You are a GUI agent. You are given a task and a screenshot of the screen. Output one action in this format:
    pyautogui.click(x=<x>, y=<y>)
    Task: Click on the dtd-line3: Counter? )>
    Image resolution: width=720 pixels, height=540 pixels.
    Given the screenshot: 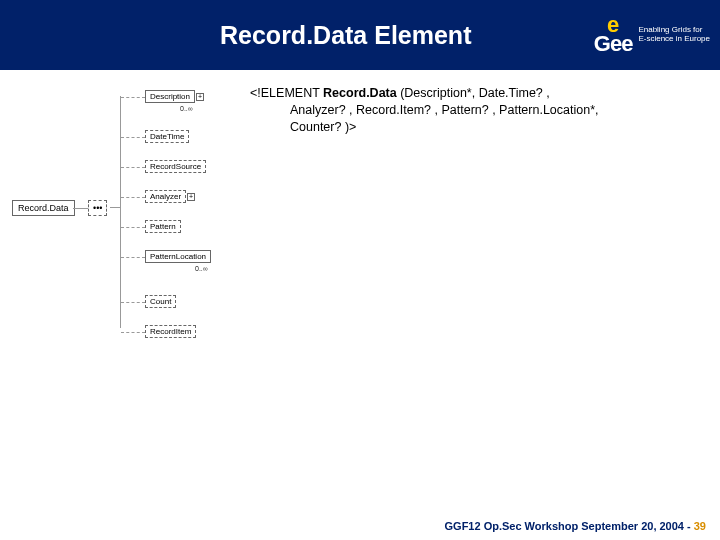 What is the action you would take?
    pyautogui.click(x=480, y=128)
    